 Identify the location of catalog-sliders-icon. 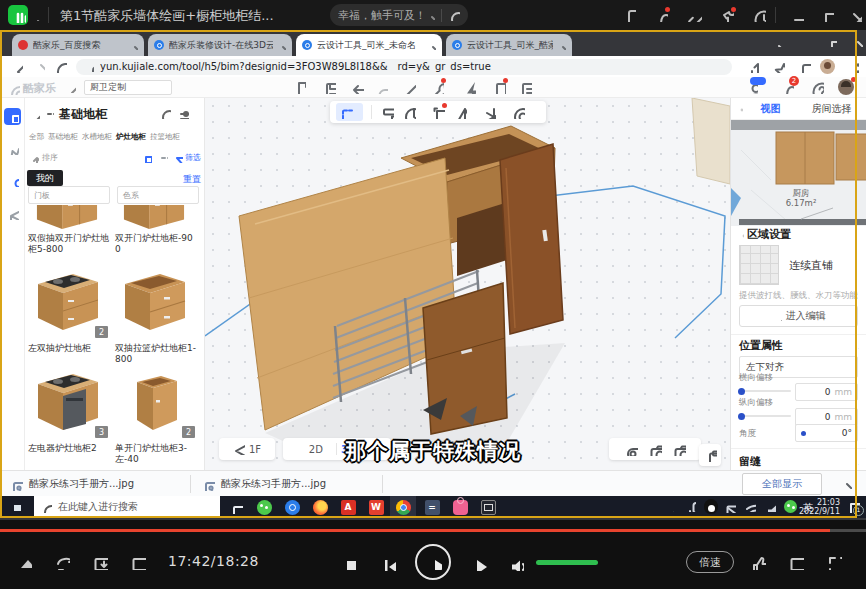
(183, 113).